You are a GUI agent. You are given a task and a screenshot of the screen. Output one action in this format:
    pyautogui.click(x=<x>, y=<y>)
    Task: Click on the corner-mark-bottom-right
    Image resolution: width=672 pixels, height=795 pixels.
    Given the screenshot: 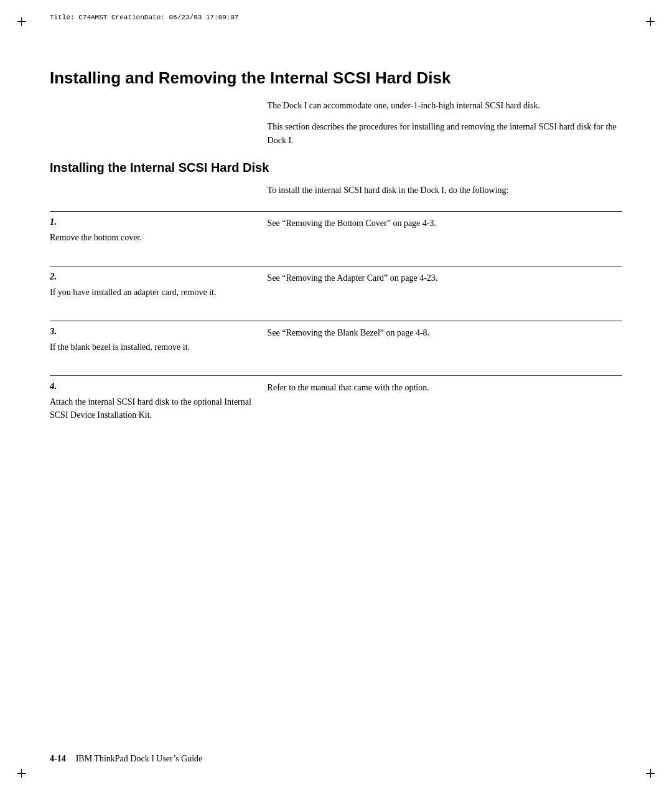 What is the action you would take?
    pyautogui.click(x=648, y=771)
    